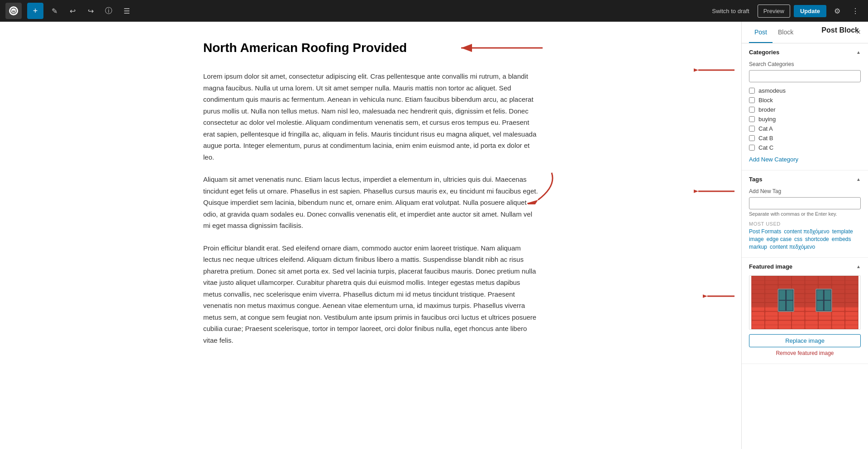 The width and height of the screenshot is (868, 449). Describe the element at coordinates (764, 52) in the screenshot. I see `categories-title: Categories` at that location.